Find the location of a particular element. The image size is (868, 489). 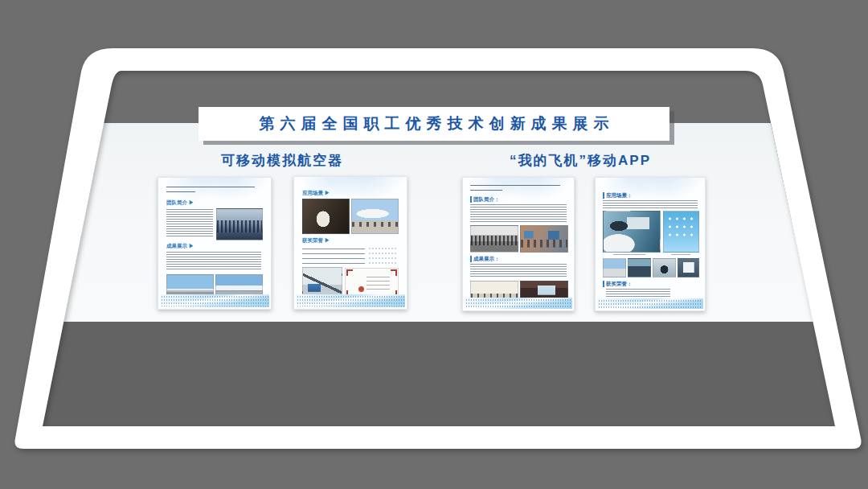

poster4-scene-text is located at coordinates (650, 204).